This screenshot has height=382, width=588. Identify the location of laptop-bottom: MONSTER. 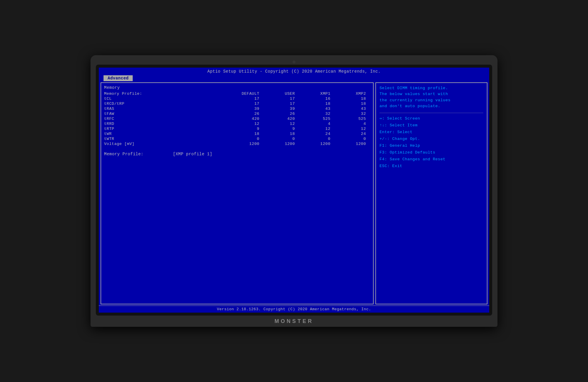
(294, 321).